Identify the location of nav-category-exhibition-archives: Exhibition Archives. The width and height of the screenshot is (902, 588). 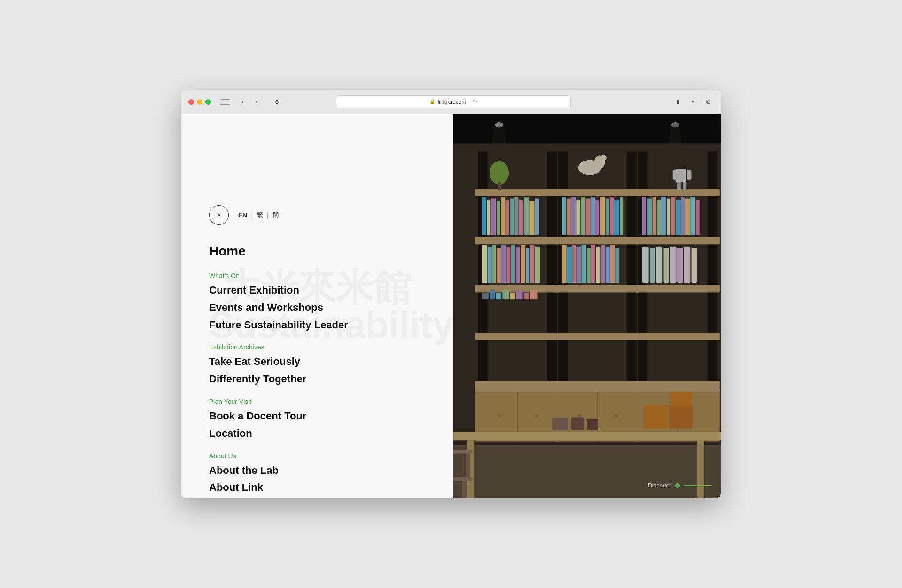
(317, 347).